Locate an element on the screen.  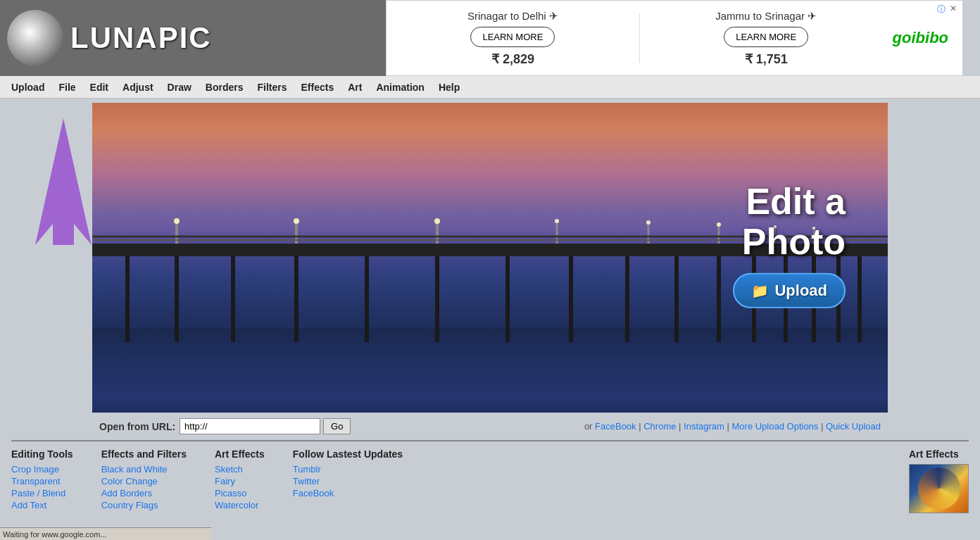
art-swirl is located at coordinates (939, 489).